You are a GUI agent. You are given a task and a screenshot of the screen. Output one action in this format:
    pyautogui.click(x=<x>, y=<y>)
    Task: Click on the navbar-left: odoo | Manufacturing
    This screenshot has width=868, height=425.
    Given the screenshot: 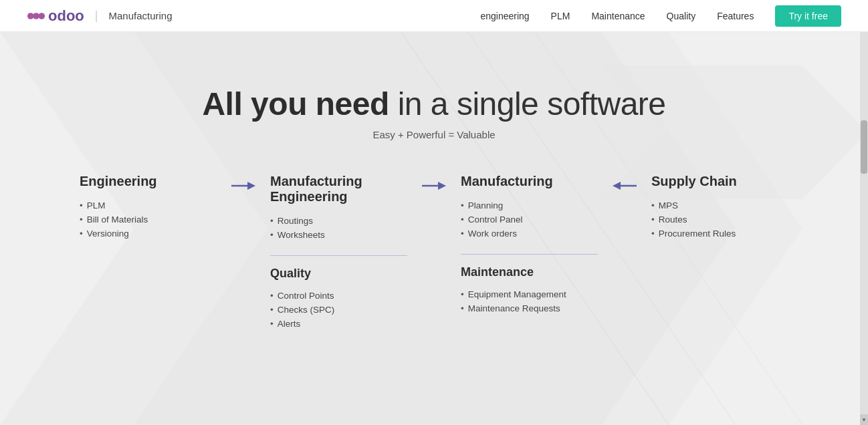 What is the action you would take?
    pyautogui.click(x=100, y=16)
    